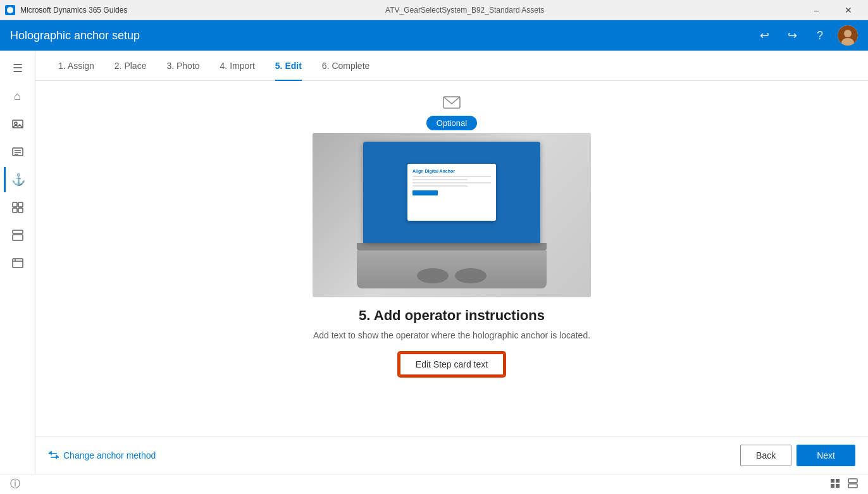 This screenshot has height=494, width=868. I want to click on sidebar-item-text, so click(18, 152).